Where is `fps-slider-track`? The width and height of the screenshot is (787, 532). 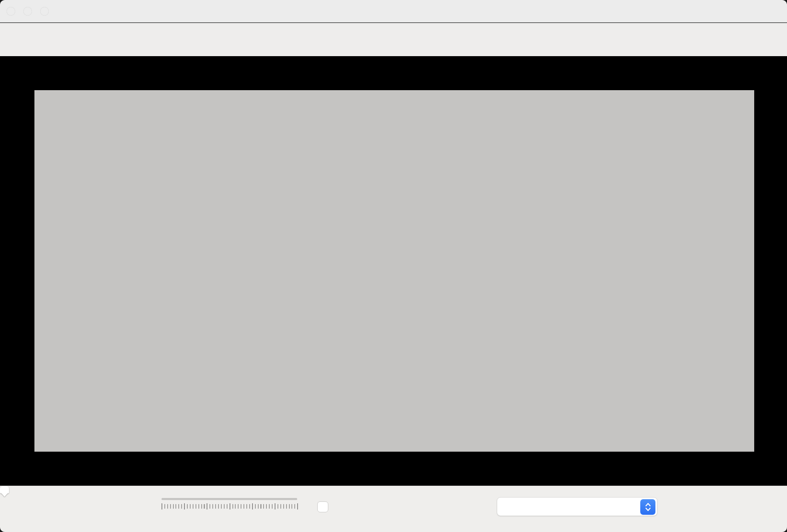 fps-slider-track is located at coordinates (230, 499).